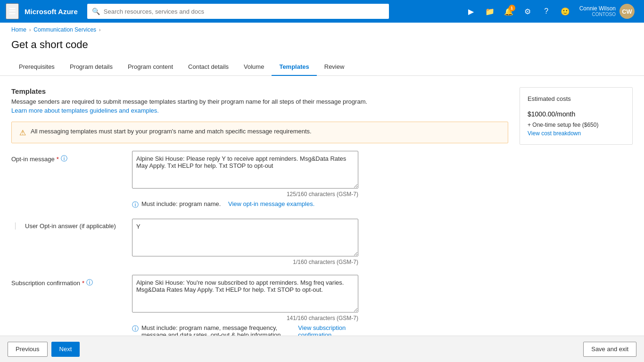 The height and width of the screenshot is (362, 644). What do you see at coordinates (245, 242) in the screenshot?
I see `user-opt-in-input-wrapper: Y 1/160 characters (GSM-7)` at bounding box center [245, 242].